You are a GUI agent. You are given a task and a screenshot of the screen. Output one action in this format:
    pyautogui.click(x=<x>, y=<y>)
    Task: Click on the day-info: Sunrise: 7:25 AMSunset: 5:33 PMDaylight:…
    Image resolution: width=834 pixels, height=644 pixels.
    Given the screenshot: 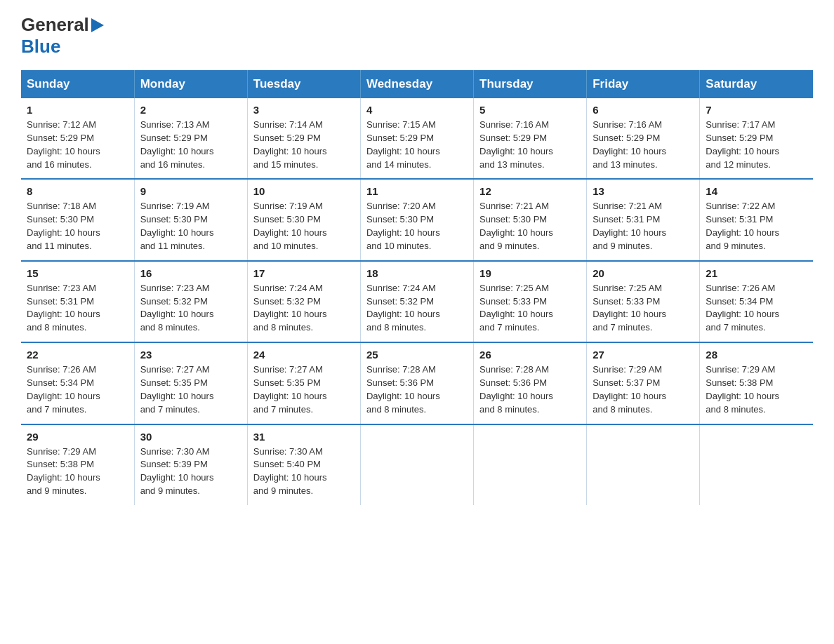 What is the action you would take?
    pyautogui.click(x=643, y=309)
    